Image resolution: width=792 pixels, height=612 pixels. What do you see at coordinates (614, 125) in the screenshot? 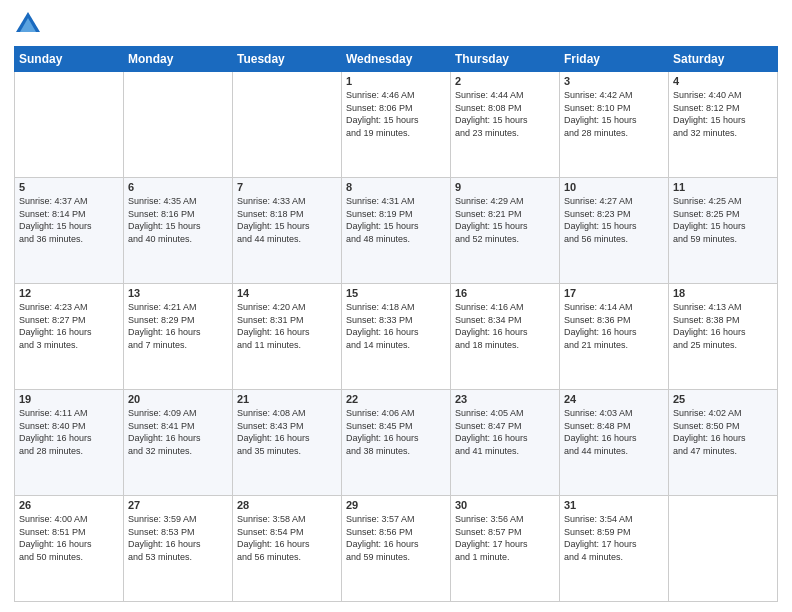
I see `calendar-cell: 3Sunrise: 4:42 AM Sunset: 8:10 PM Daylig…` at bounding box center [614, 125].